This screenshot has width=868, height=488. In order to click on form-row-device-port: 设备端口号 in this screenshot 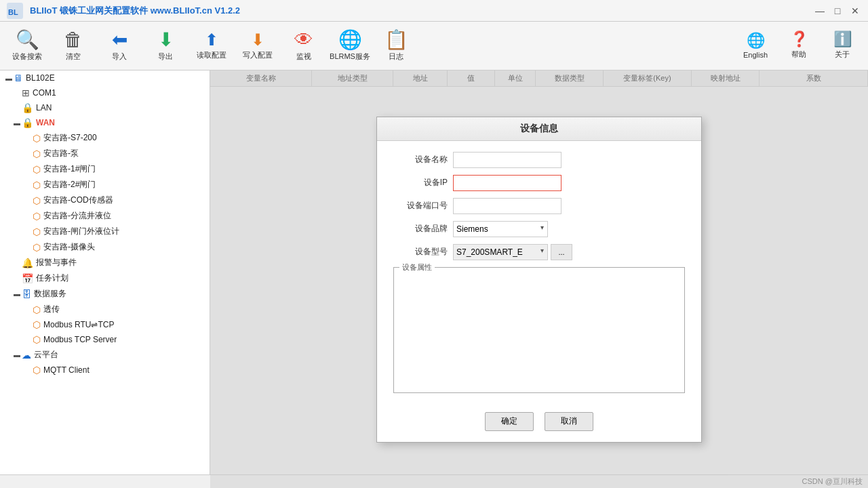, I will do `click(539, 206)`.